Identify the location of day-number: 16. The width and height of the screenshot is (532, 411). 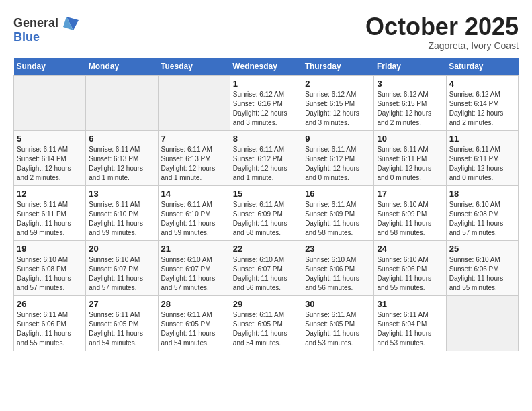
(338, 193).